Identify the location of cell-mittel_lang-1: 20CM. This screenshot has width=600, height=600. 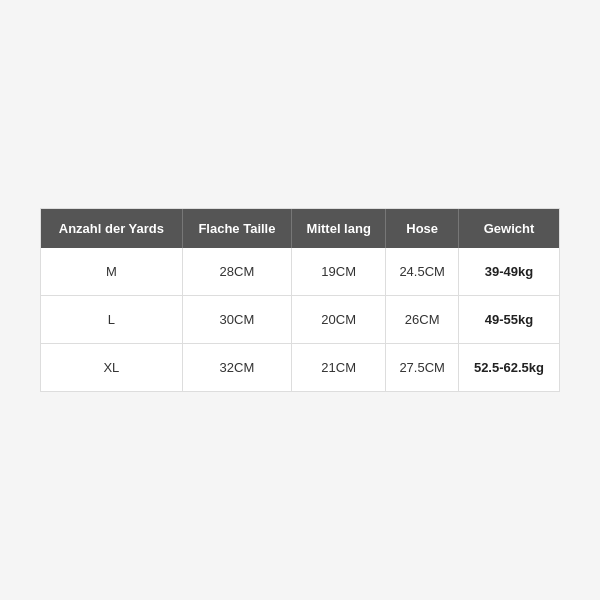
(339, 320).